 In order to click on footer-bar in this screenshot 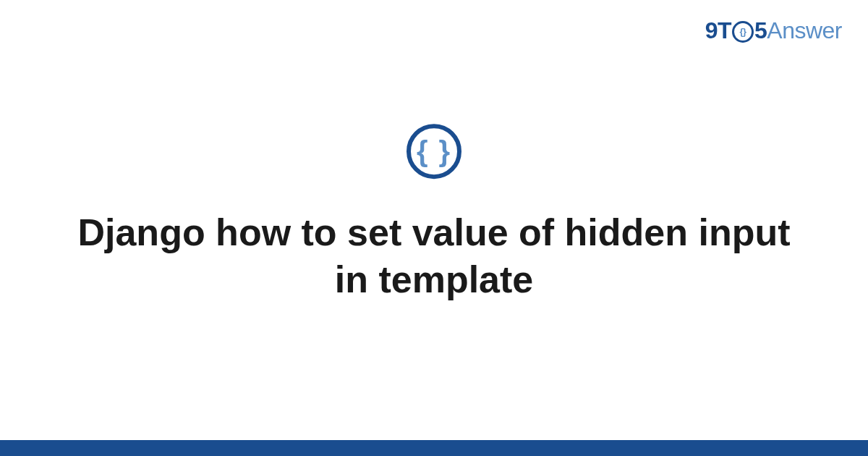, I will do `click(434, 448)`.